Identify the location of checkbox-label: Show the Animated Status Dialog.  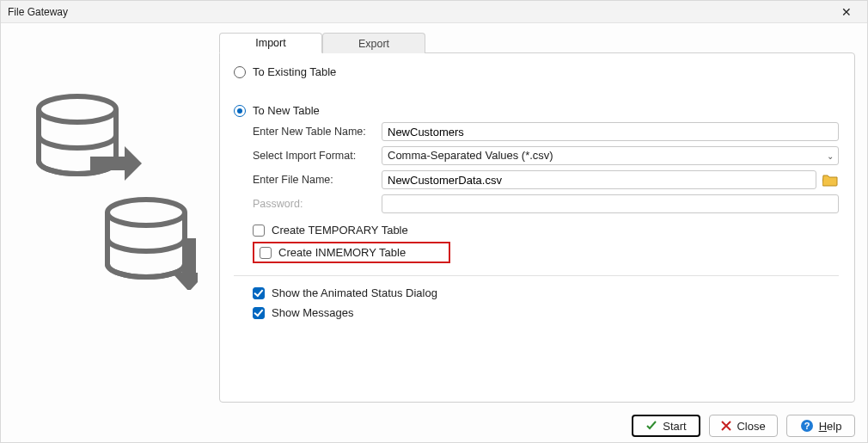
(354, 292).